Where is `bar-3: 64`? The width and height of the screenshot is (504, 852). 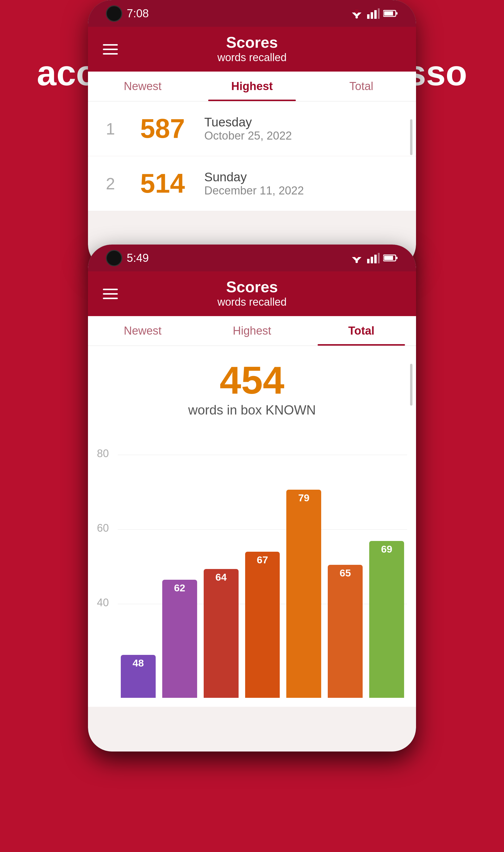 bar-3: 64 is located at coordinates (221, 591).